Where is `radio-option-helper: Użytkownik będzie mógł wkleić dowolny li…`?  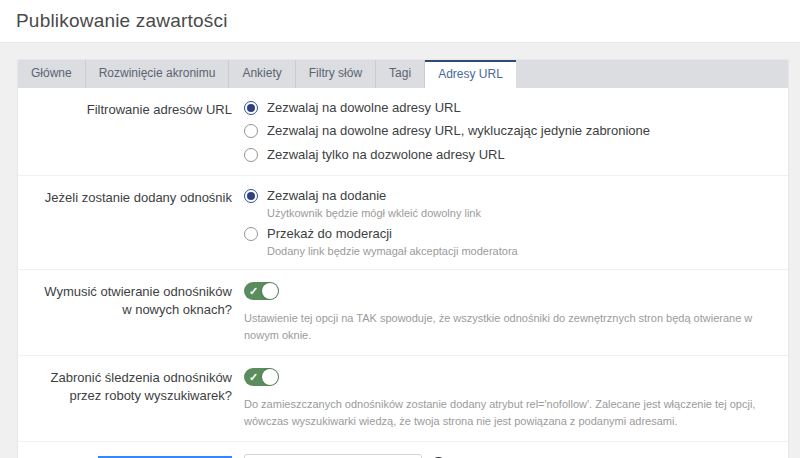 radio-option-helper: Użytkownik będzie mógł wkleić dowolny li… is located at coordinates (374, 213).